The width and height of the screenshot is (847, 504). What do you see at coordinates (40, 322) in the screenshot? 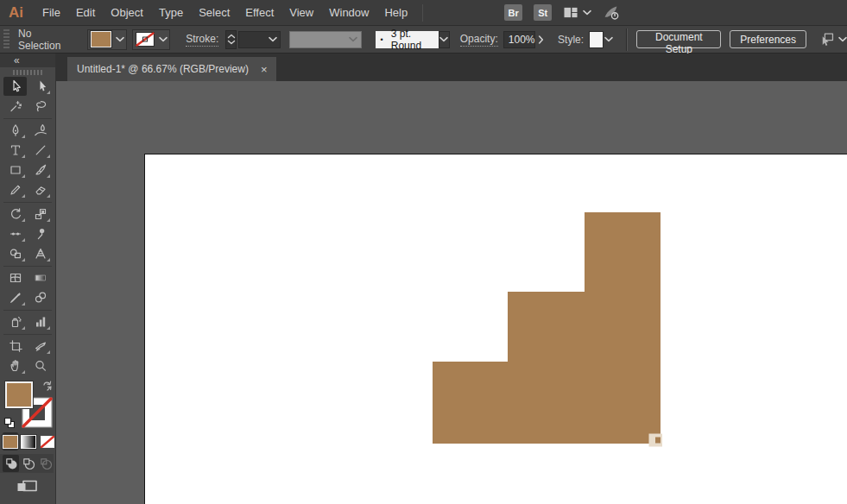
I see `column-graph-tool` at bounding box center [40, 322].